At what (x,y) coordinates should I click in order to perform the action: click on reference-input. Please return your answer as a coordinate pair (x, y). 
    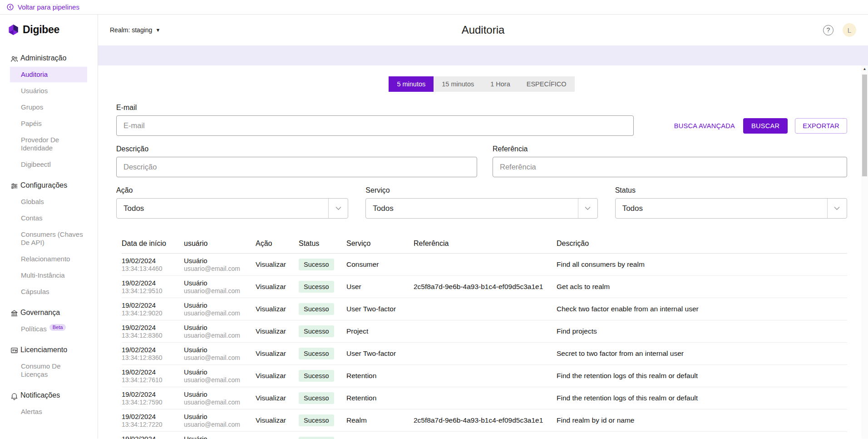
    Looking at the image, I should click on (670, 167).